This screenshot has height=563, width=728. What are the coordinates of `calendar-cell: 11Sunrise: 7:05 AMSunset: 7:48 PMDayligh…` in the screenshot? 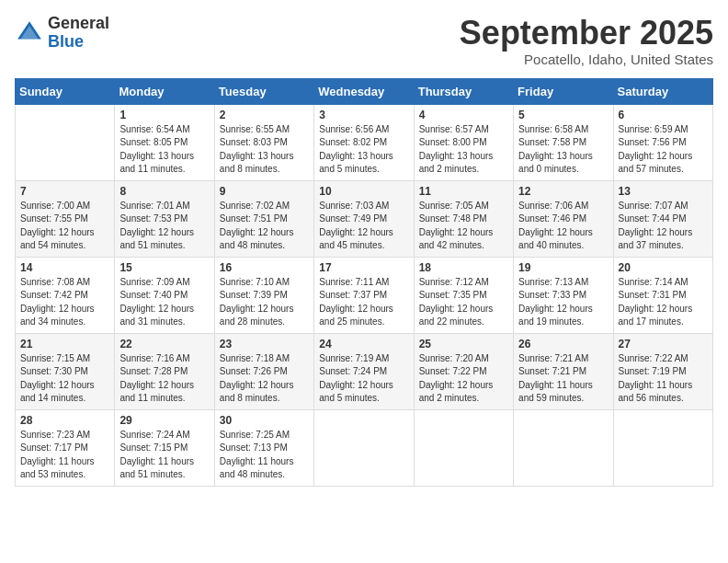 It's located at (463, 219).